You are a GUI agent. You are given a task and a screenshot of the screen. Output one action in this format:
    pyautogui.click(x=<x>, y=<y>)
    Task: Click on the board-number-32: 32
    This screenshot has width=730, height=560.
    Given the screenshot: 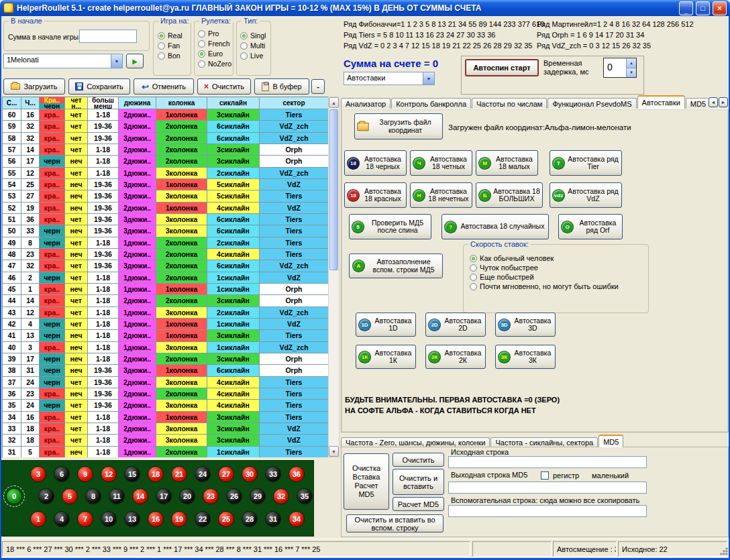 What is the action you would take?
    pyautogui.click(x=281, y=496)
    